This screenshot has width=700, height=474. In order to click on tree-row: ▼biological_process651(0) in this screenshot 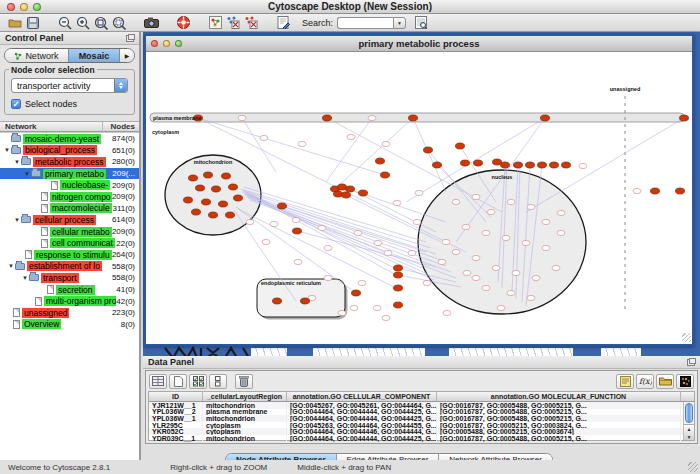, I will do `click(70, 151)`.